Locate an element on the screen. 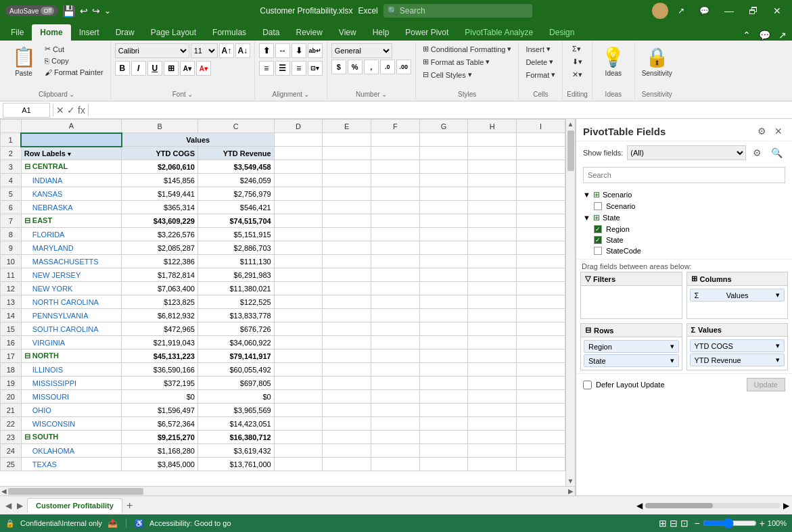 This screenshot has height=532, width=792. cell-c11: $6,291,983 is located at coordinates (235, 275).